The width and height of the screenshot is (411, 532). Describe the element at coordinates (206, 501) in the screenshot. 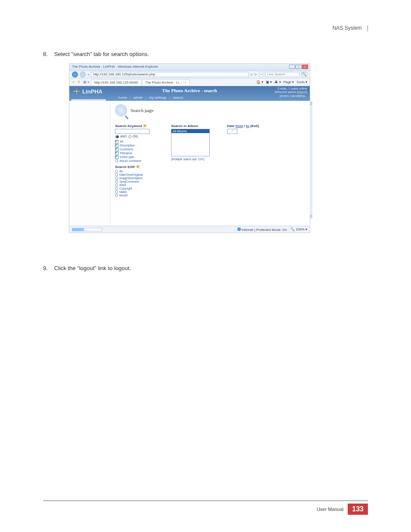

I see `footer-divider` at that location.